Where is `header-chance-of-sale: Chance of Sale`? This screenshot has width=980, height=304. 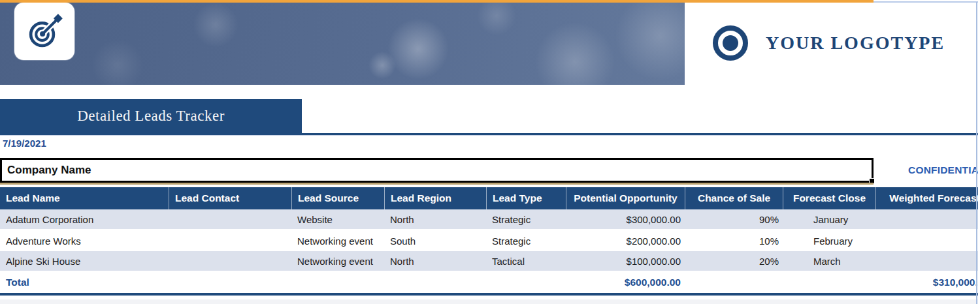 header-chance-of-sale: Chance of Sale is located at coordinates (734, 198).